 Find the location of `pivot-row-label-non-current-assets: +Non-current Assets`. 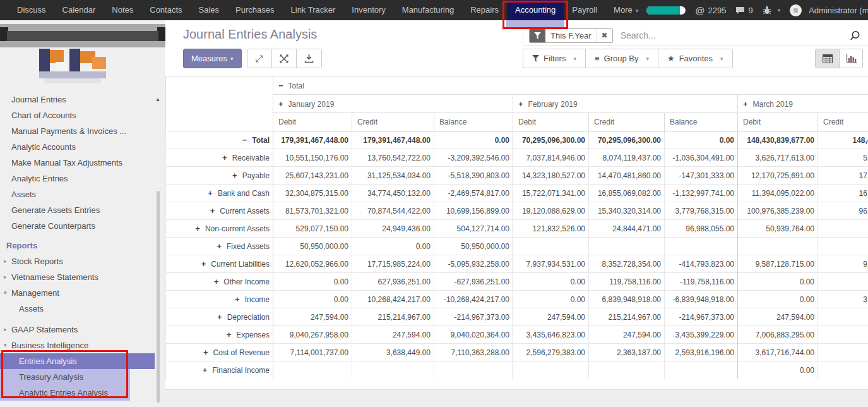

pivot-row-label-non-current-assets: +Non-current Assets is located at coordinates (220, 229).